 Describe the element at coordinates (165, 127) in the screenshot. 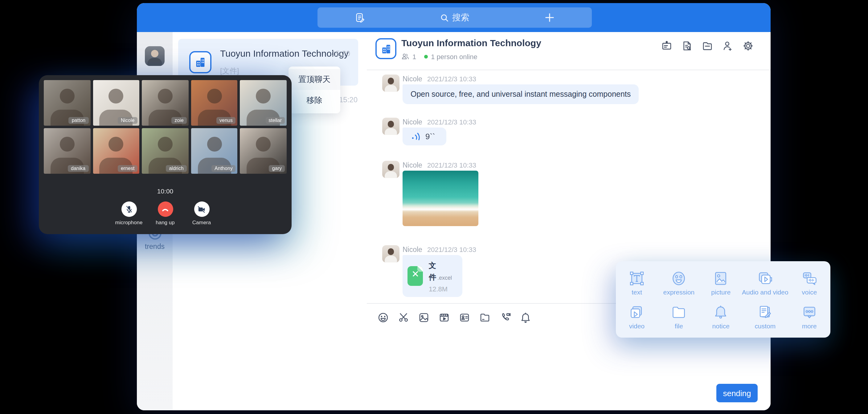

I see `participant-grid: patton Nicole zoie venus stellar danika …` at that location.